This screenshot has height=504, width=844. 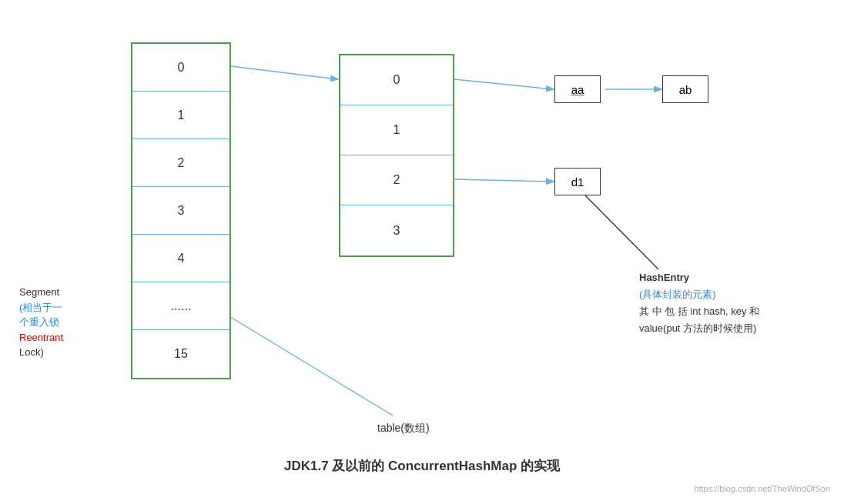 What do you see at coordinates (181, 115) in the screenshot?
I see `segment-cell-1: 1` at bounding box center [181, 115].